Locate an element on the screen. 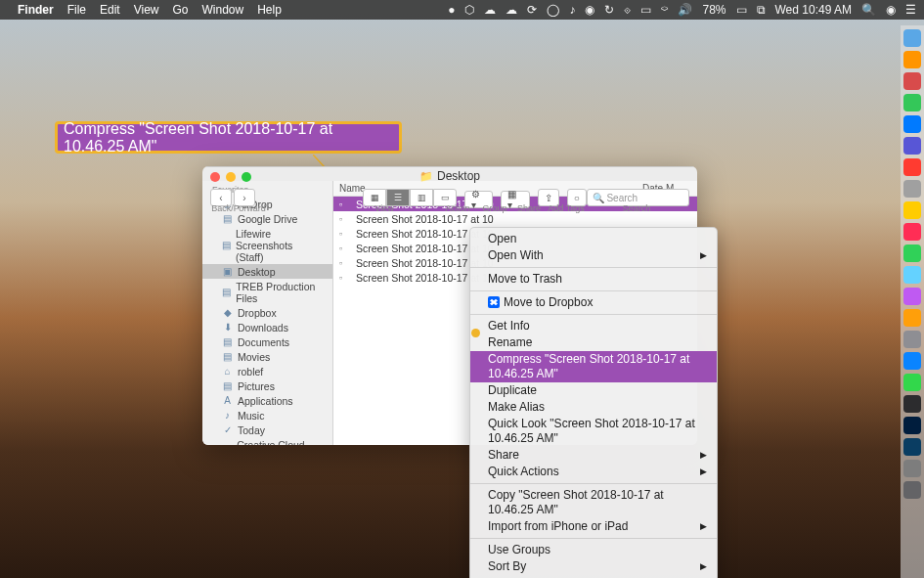  context-menu-item: Get Info is located at coordinates (594, 327).